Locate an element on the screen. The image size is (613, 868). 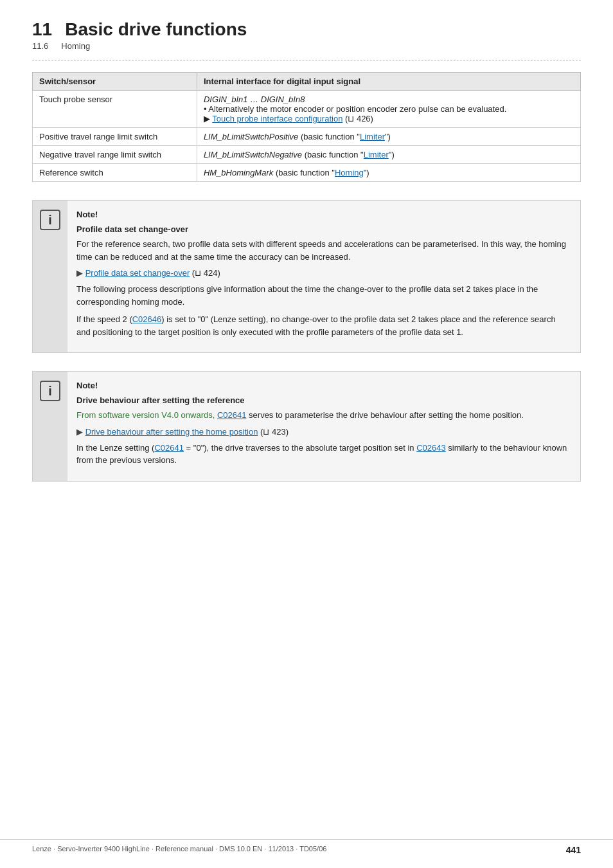
note-subtitle-2: Drive behaviour after setting the refere… is located at coordinates (323, 400).